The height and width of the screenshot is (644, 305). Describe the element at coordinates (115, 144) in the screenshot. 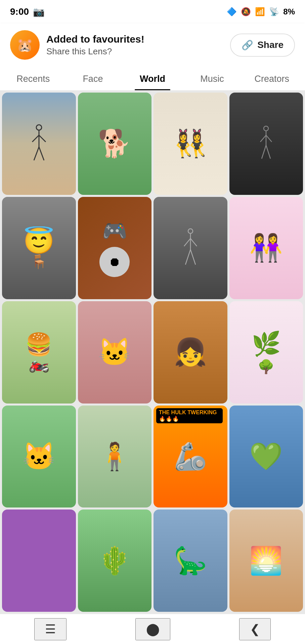

I see `grid-item-2: 🐕` at that location.